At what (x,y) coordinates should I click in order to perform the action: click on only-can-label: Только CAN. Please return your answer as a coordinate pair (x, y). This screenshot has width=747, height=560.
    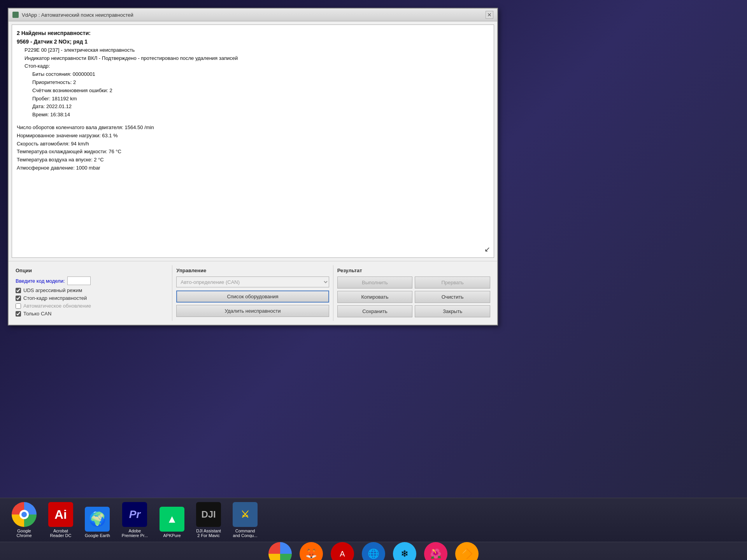
    Looking at the image, I should click on (37, 313).